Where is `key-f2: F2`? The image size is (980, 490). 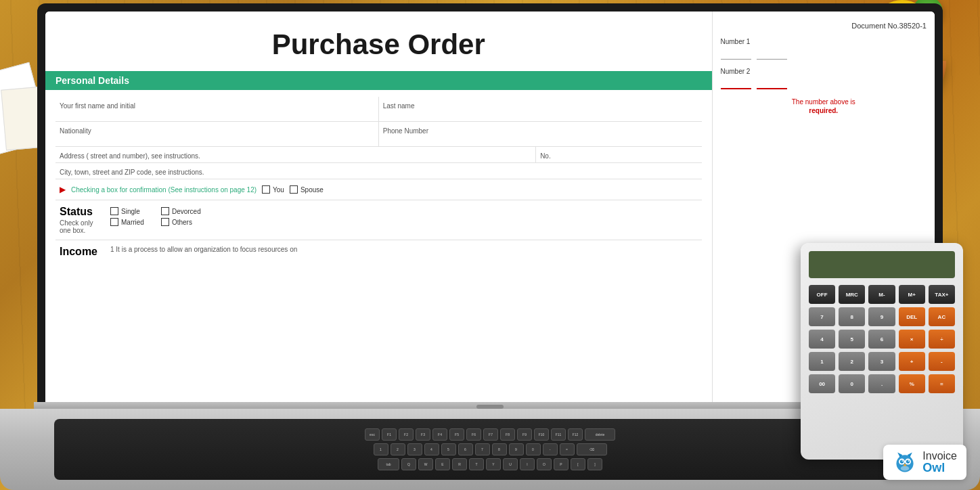 key-f2: F2 is located at coordinates (406, 435).